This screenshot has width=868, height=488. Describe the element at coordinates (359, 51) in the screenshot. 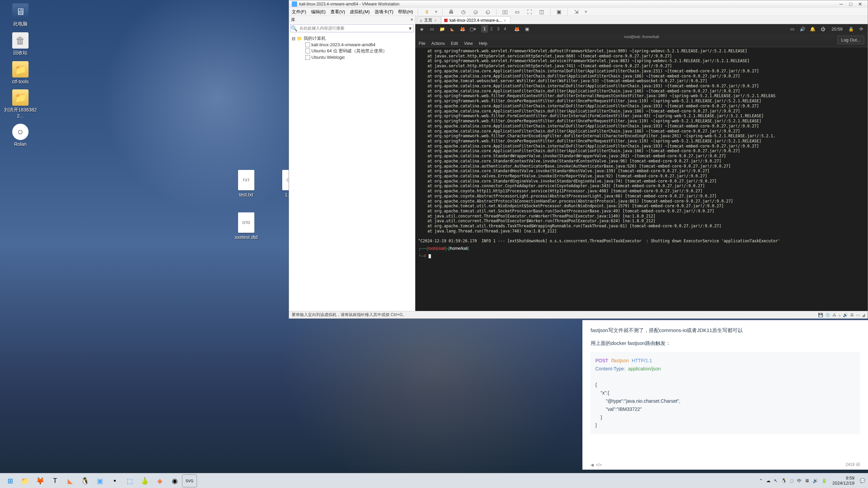

I see `tree-vm-ubuntu1: Ubuntu 64 位 密码破（其他禁止使用）` at that location.